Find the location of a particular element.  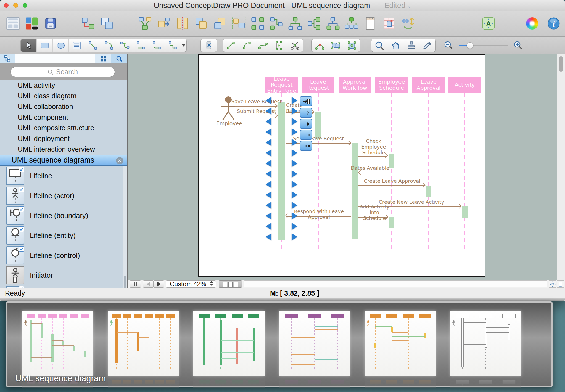

zoom-slider-thumb is located at coordinates (470, 46).